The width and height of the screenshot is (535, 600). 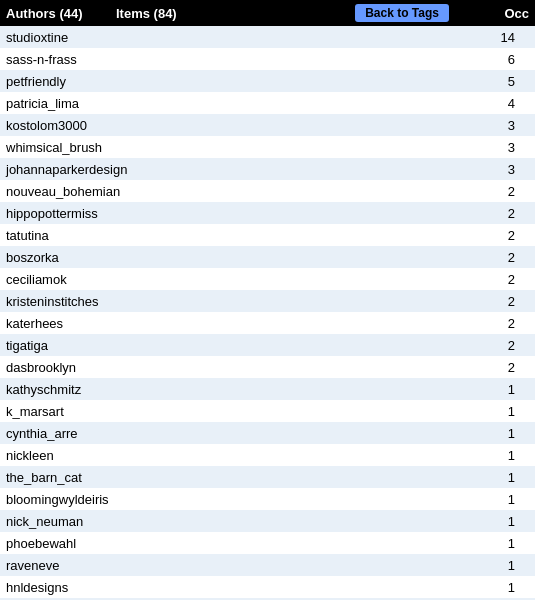 What do you see at coordinates (509, 14) in the screenshot?
I see `header-occ-label: Occ` at bounding box center [509, 14].